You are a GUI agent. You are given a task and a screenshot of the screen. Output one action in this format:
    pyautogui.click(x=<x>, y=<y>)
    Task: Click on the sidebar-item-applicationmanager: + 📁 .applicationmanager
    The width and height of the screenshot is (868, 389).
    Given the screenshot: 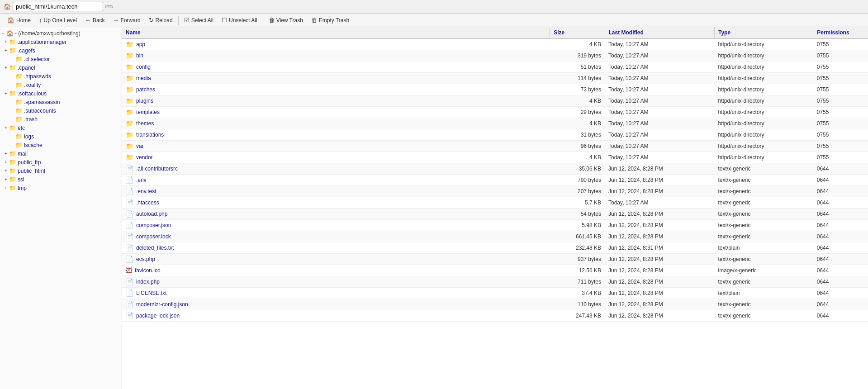 What is the action you would take?
    pyautogui.click(x=61, y=42)
    